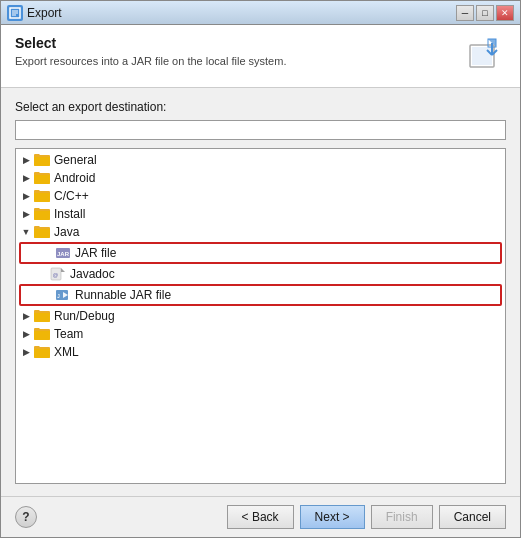 This screenshot has width=521, height=538. I want to click on tree-item-general: ▶ General, so click(260, 160).